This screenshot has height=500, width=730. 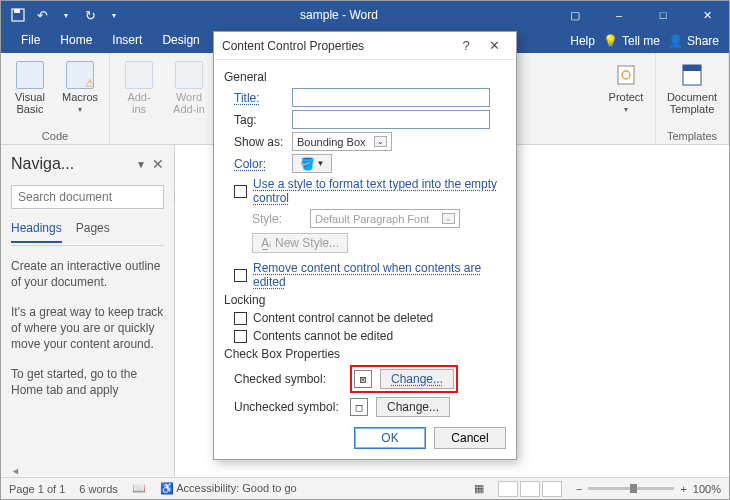 I want to click on dialog-close-button: ✕, so click(x=494, y=46).